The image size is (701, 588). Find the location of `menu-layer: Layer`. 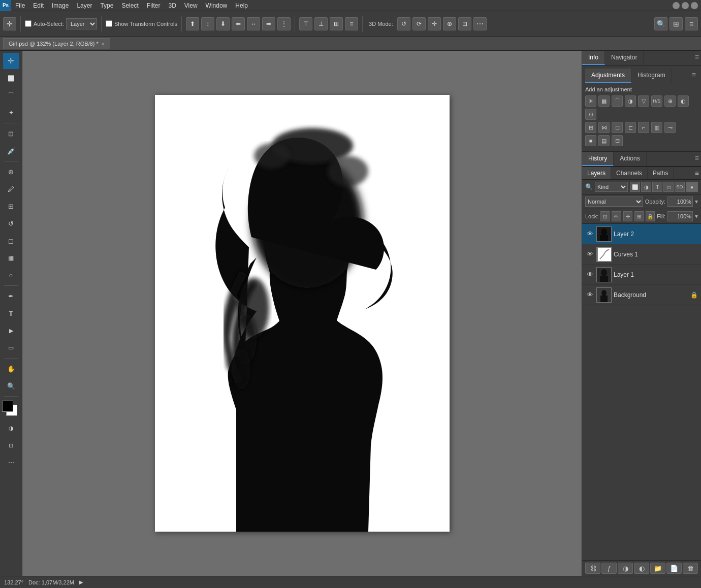

menu-layer: Layer is located at coordinates (84, 5).